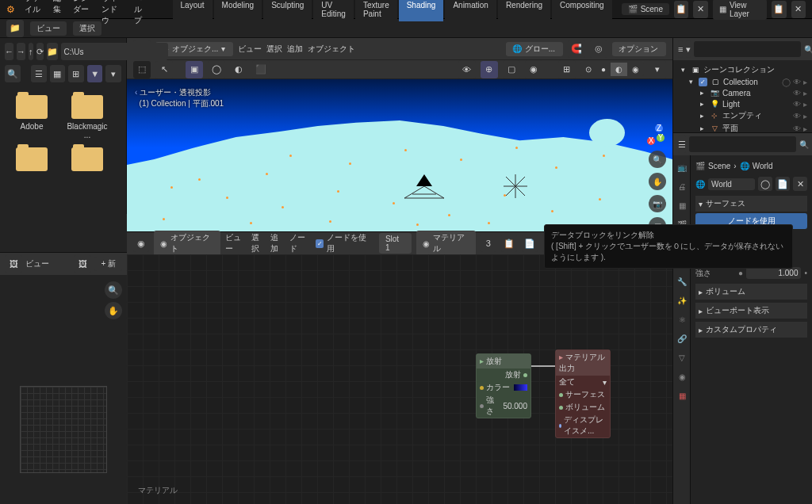  What do you see at coordinates (742, 144) in the screenshot?
I see `props-search` at bounding box center [742, 144].